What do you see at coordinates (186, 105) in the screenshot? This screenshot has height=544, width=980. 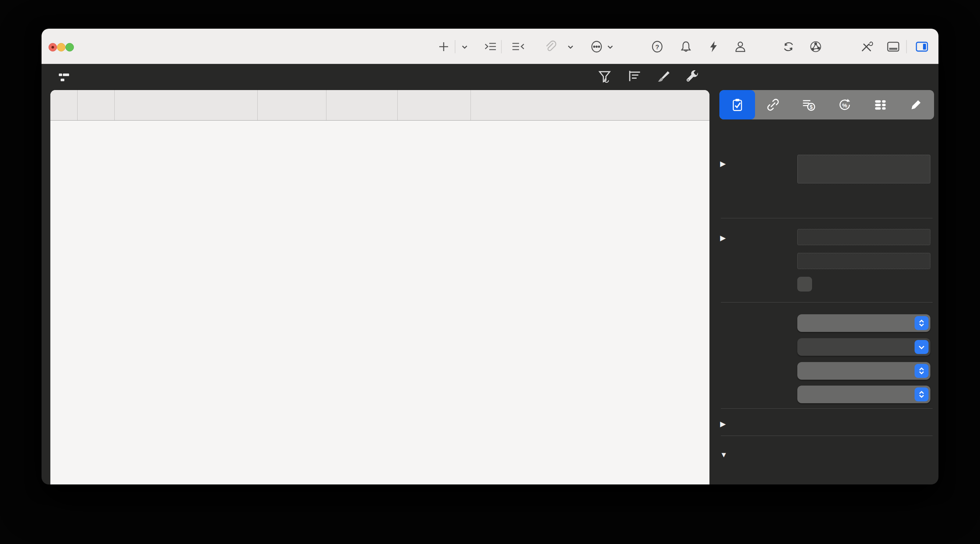 I see `column-header-titel` at bounding box center [186, 105].